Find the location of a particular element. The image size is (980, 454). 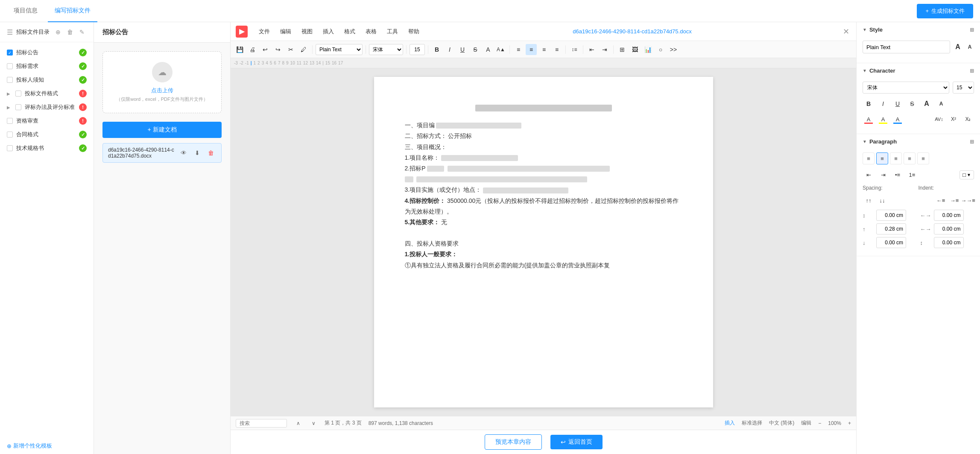

checkbox-doc-format is located at coordinates (18, 94).